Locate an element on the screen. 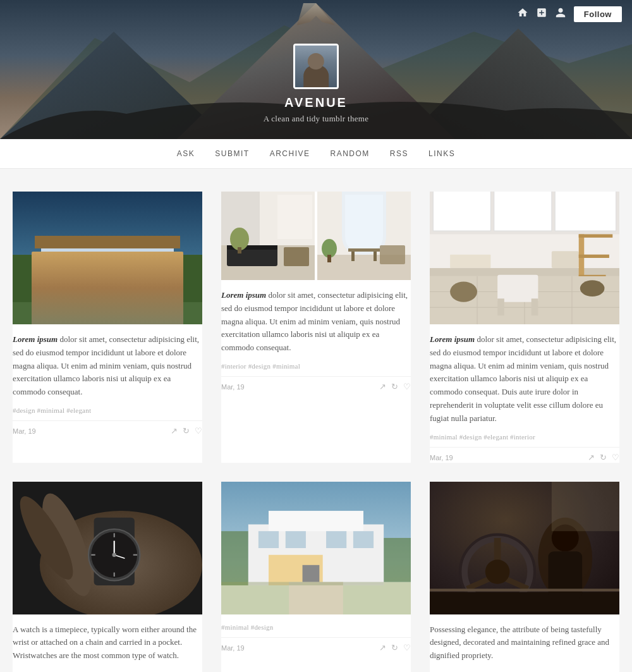  share-icon-2: ↗ is located at coordinates (383, 387).